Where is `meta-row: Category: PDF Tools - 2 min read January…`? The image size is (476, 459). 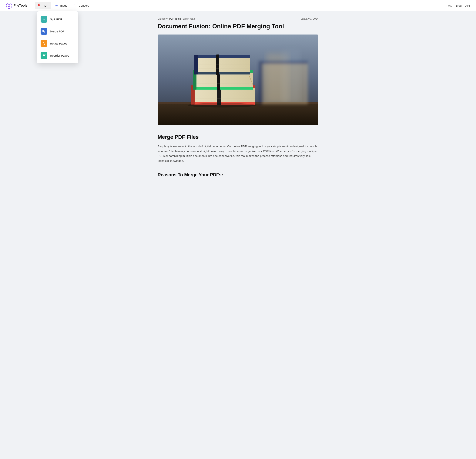
meta-row: Category: PDF Tools - 2 min read January… is located at coordinates (238, 19).